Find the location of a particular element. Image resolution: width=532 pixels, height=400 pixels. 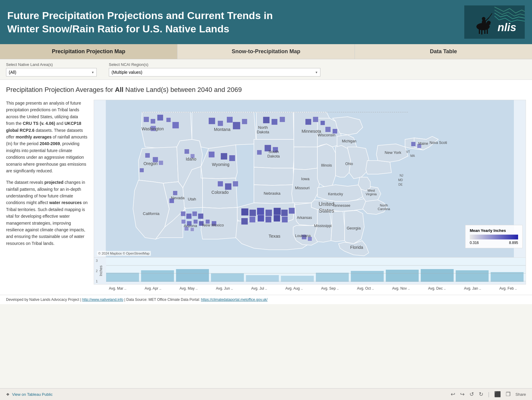

native-land-mt5 is located at coordinates (245, 122).